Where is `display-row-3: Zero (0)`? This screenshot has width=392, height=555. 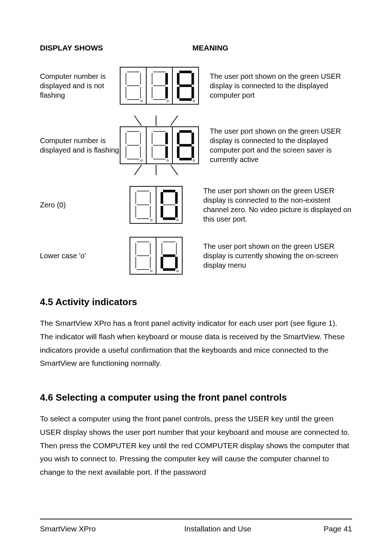 display-row-3: Zero (0) is located at coordinates (196, 205).